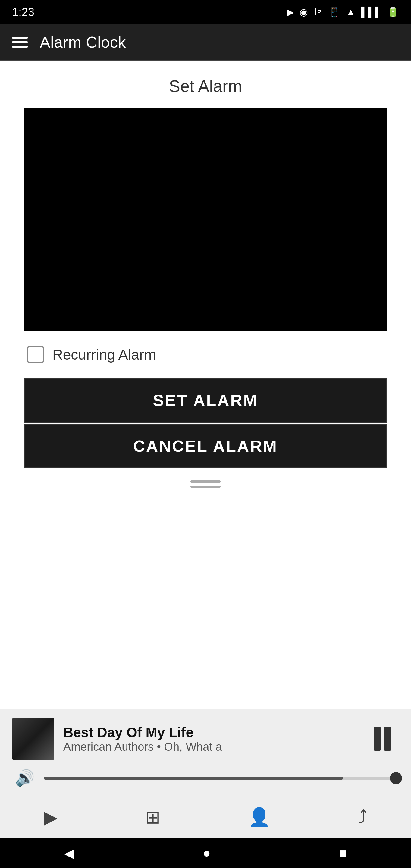  I want to click on status-bar: 1:23 ▶ ◉ 🏳 📱 ▲ ▌▌▌ 🔋, so click(205, 12).